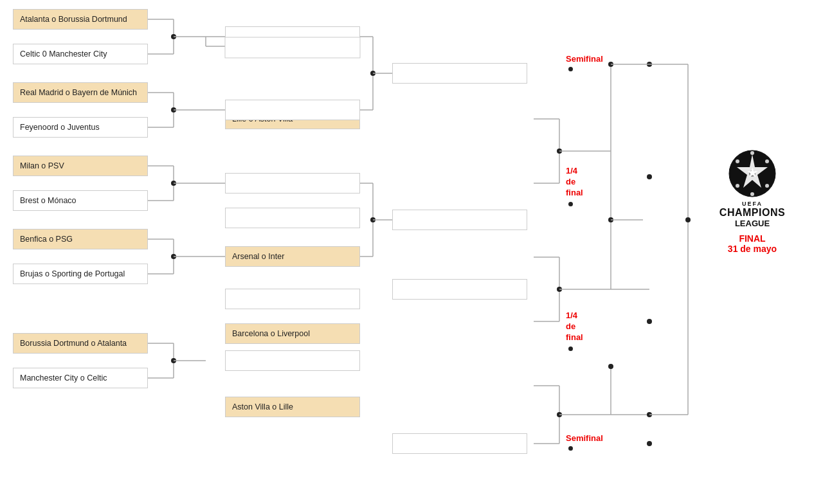  Describe the element at coordinates (262, 407) in the screenshot. I see `qf-match-5-label: Aston Villa o Lille` at that location.